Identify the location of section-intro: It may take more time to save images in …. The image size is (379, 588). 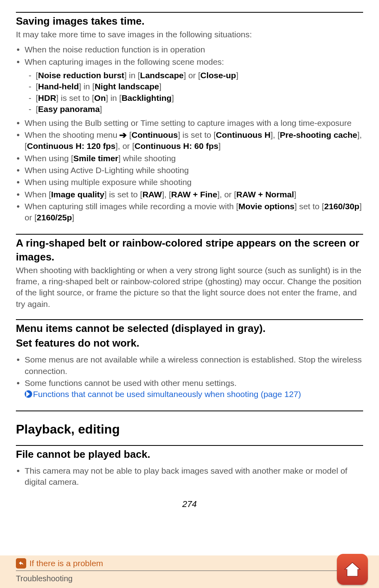
(190, 35).